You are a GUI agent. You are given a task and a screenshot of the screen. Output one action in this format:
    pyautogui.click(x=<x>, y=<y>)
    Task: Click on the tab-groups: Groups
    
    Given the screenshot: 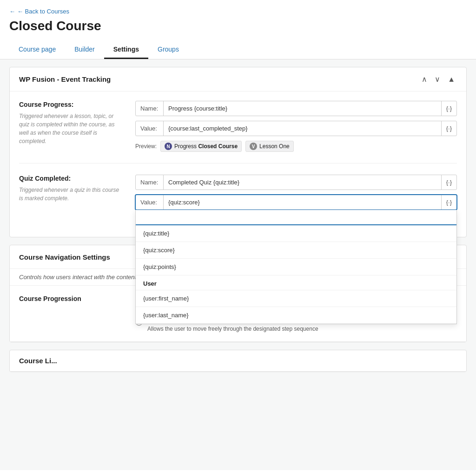 What is the action you would take?
    pyautogui.click(x=168, y=50)
    